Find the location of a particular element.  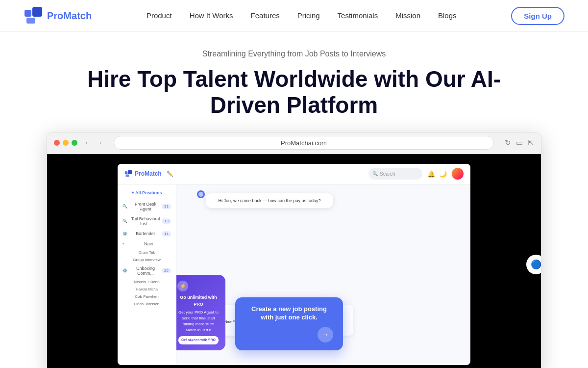

fullscreen-icon: ⇱ is located at coordinates (531, 143).